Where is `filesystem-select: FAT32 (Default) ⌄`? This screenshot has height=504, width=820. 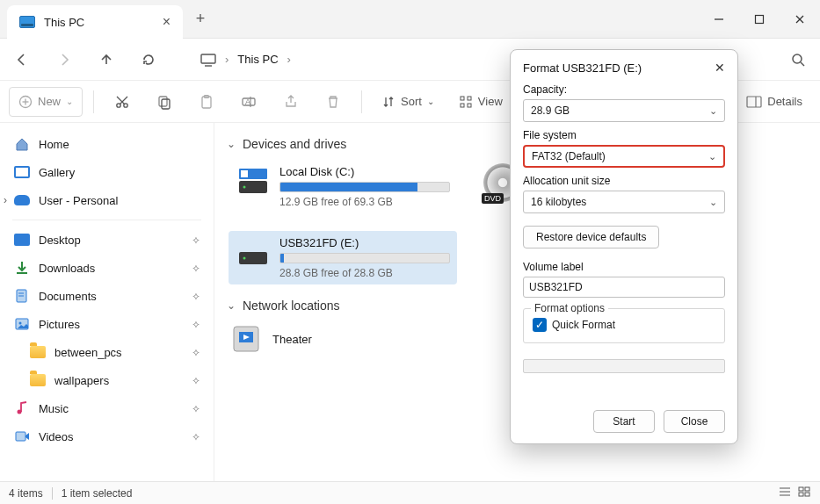
filesystem-select: FAT32 (Default) ⌄ is located at coordinates (624, 156).